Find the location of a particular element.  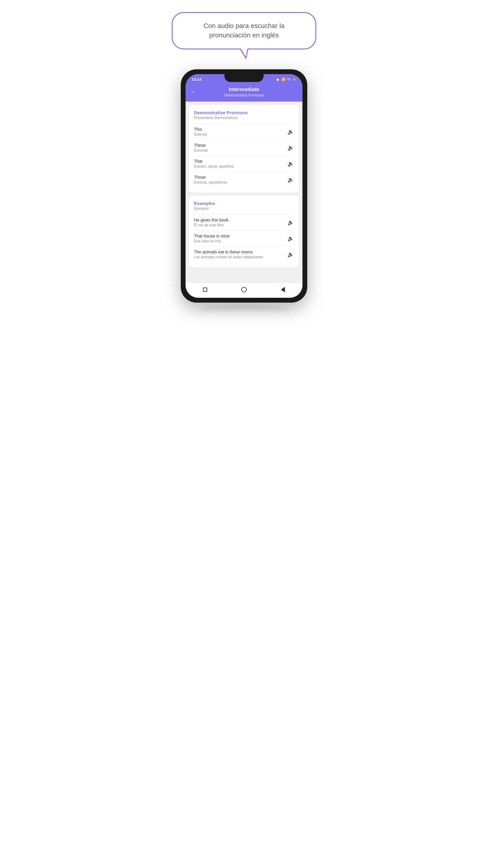

app-header: ← Intermediate Demonstrative Pronouns is located at coordinates (244, 92).